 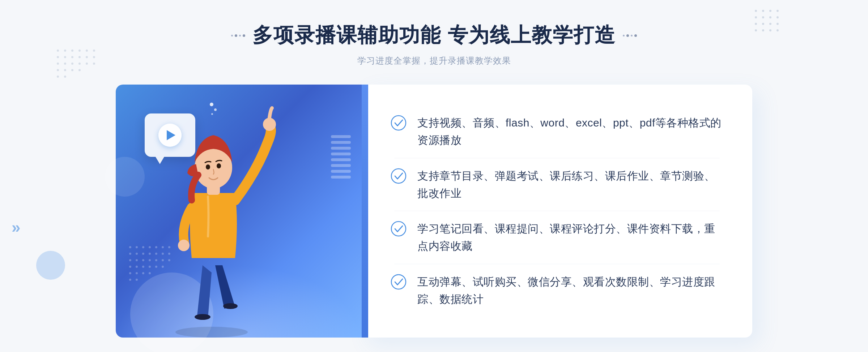 I want to click on subtitle: 学习进度全掌握，提升录播课教学效果, so click(x=434, y=61).